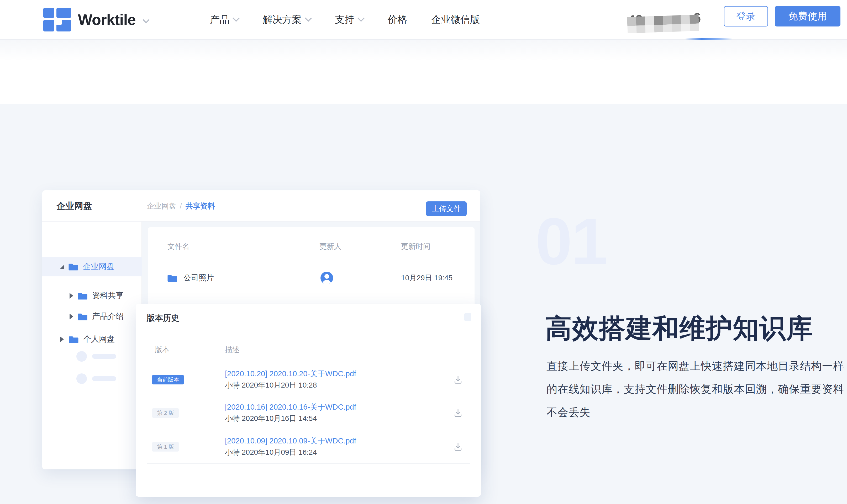 This screenshot has width=847, height=504. Describe the element at coordinates (327, 278) in the screenshot. I see `updater-avatar` at that location.